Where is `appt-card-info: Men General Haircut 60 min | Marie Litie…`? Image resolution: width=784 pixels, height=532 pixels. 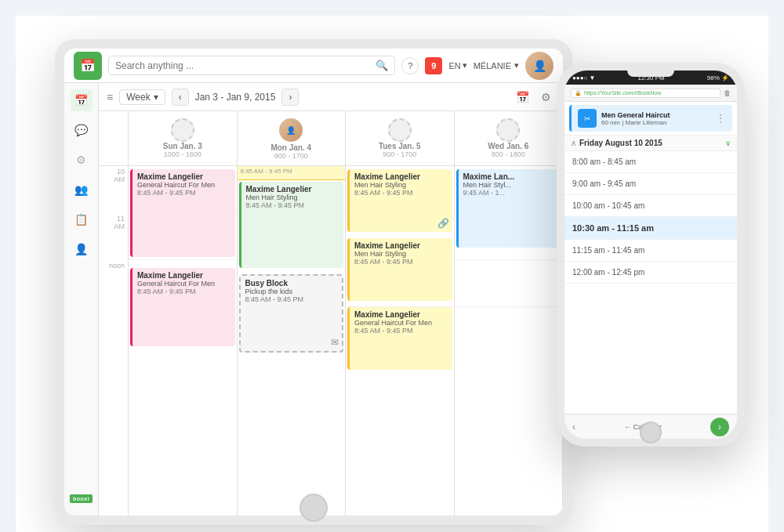
appt-card-info: Men General Haircut 60 min | Marie Litie… is located at coordinates (655, 119).